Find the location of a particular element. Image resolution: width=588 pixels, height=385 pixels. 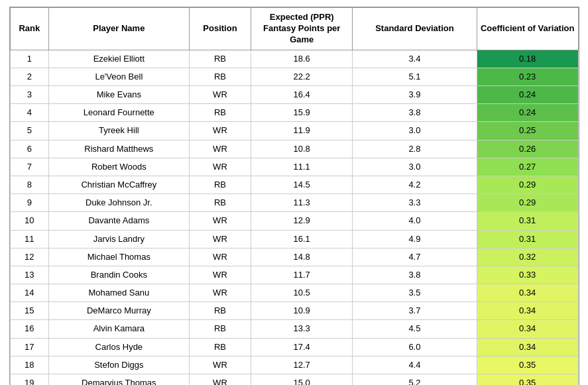

cell-std: 2.8 is located at coordinates (415, 148).